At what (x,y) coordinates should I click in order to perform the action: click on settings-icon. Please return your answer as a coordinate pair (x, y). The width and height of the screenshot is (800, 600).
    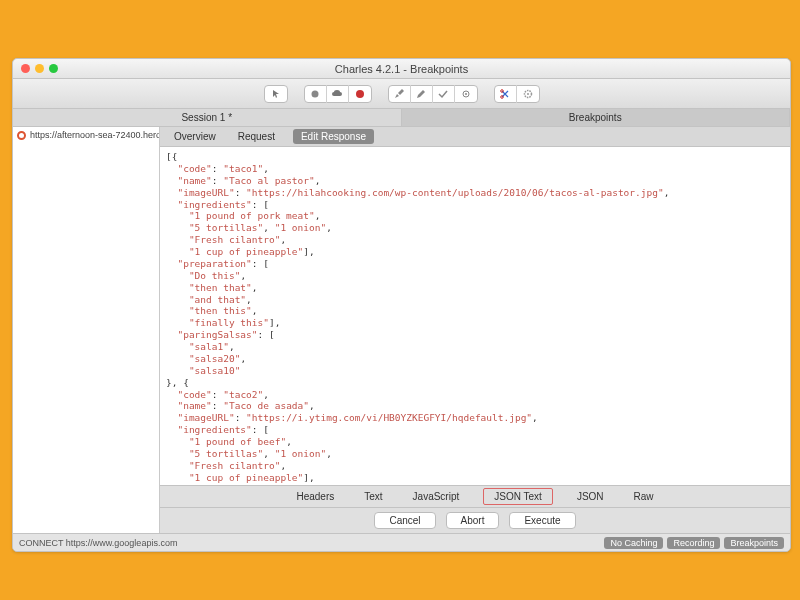
    Looking at the image, I should click on (466, 94).